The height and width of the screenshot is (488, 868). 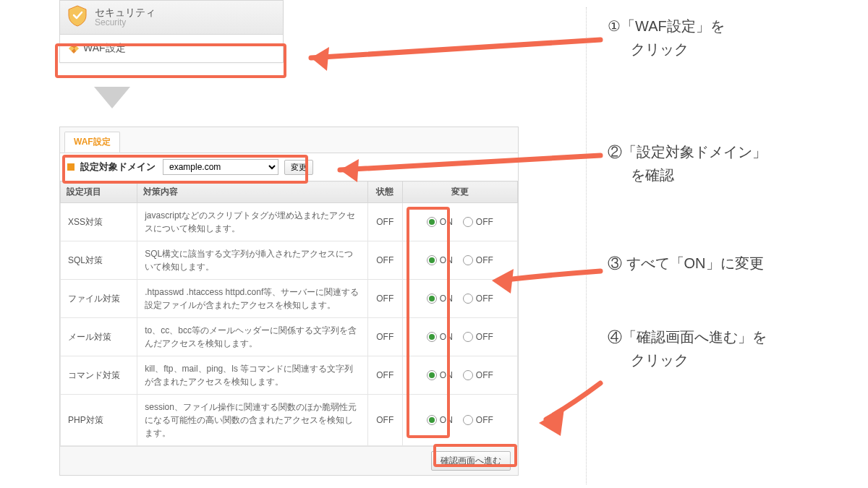 What do you see at coordinates (253, 337) in the screenshot?
I see `row-desc: to、cc、bcc等のメールヘッダーに関係する文字列を含んだアクセスを検知します…` at bounding box center [253, 337].